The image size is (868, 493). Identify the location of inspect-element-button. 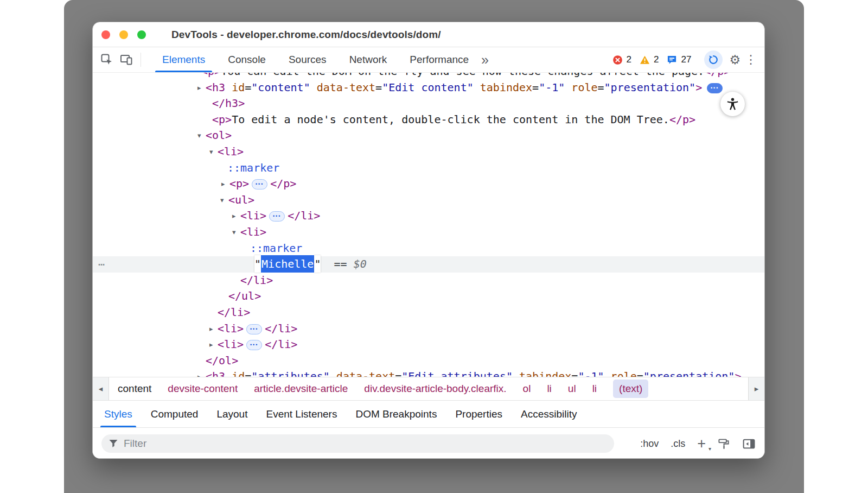
(107, 60).